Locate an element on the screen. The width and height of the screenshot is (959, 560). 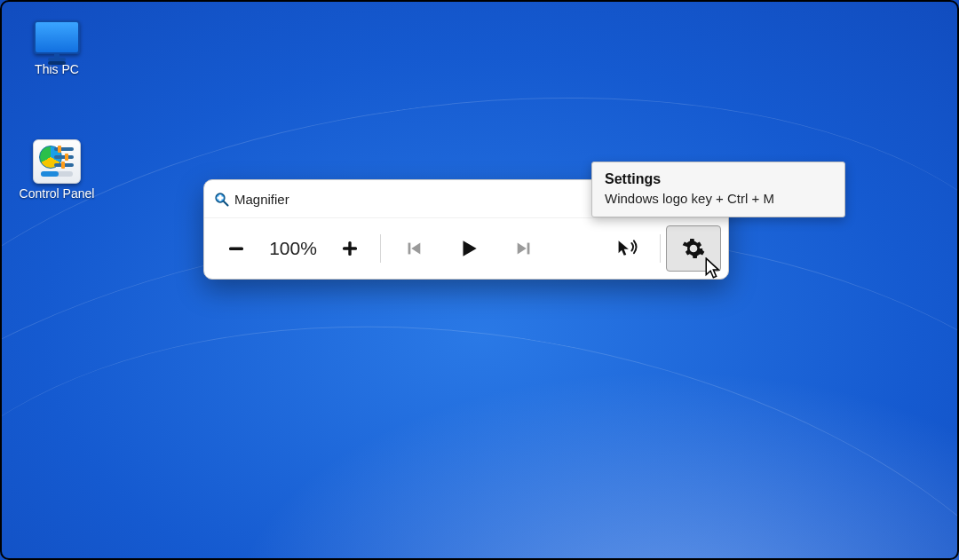
desktop-icon-this-pc: This PC is located at coordinates (57, 47).